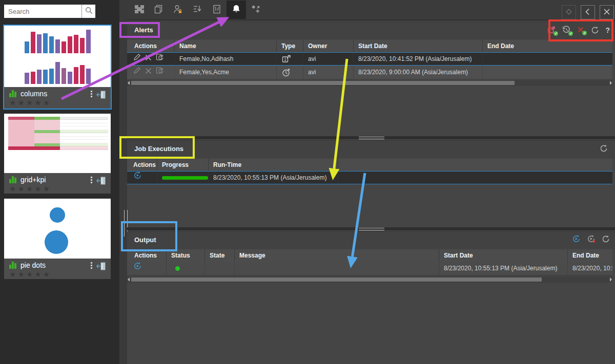 The image size is (615, 364). Describe the element at coordinates (186, 255) in the screenshot. I see `column-header-status: Status` at that location.